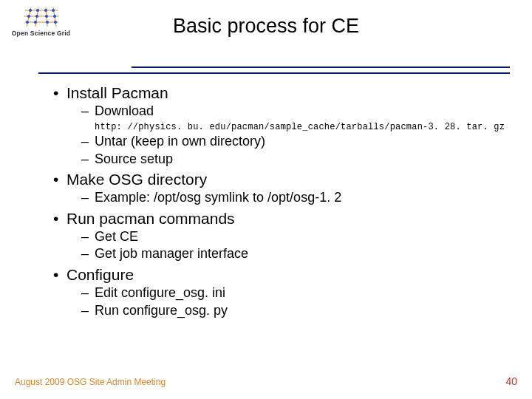 The height and width of the screenshot is (399, 532). What do you see at coordinates (299, 254) in the screenshot?
I see `sub-get-jobmgr: Get job manager interface` at bounding box center [299, 254].